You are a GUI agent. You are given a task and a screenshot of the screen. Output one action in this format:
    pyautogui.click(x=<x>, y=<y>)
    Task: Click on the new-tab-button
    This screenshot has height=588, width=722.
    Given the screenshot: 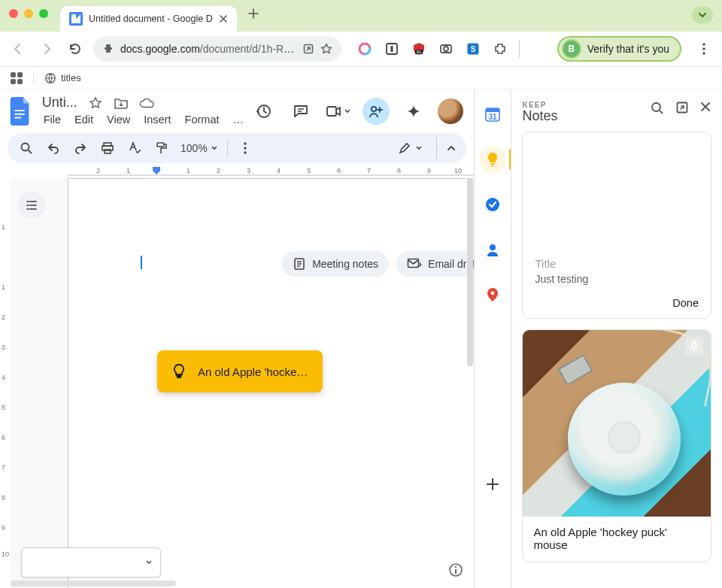 What is the action you would take?
    pyautogui.click(x=253, y=16)
    